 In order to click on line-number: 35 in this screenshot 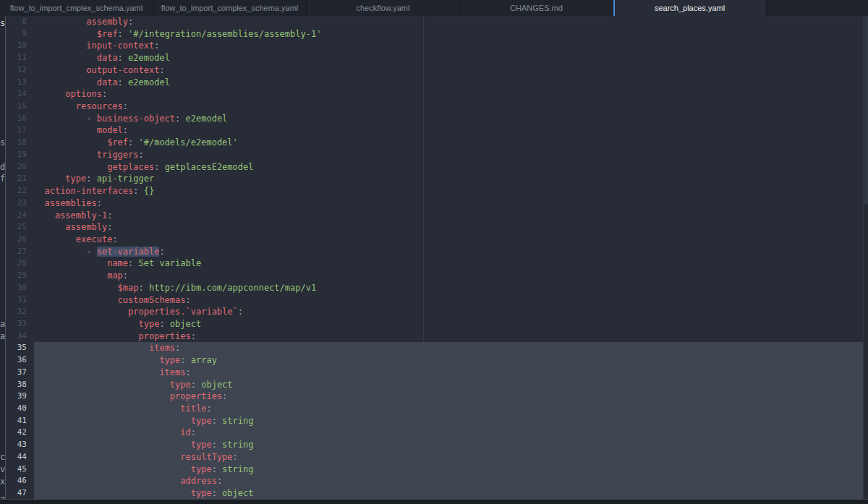, I will do `click(20, 349)`.